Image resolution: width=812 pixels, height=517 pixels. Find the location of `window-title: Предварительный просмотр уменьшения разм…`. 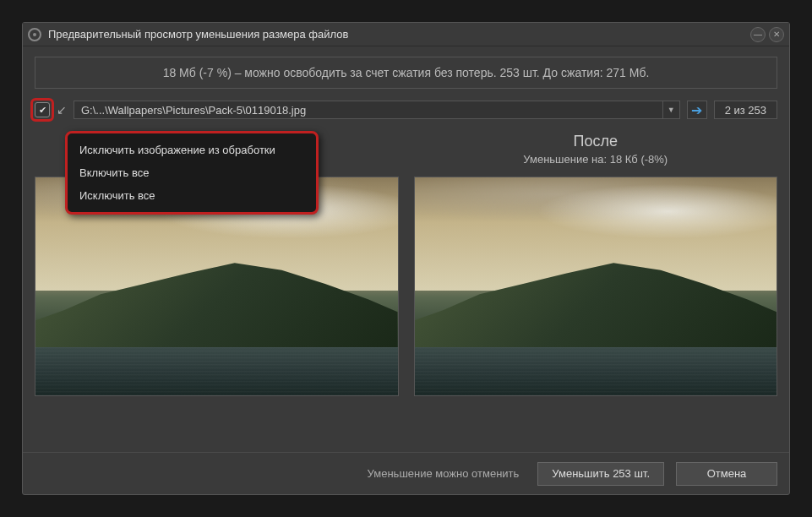

window-title: Предварительный просмотр уменьшения разм… is located at coordinates (399, 34).